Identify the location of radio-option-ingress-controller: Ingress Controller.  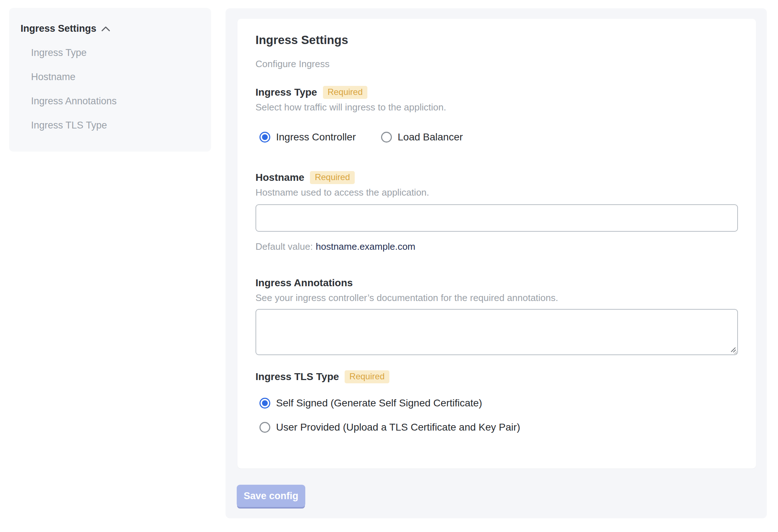
(307, 137).